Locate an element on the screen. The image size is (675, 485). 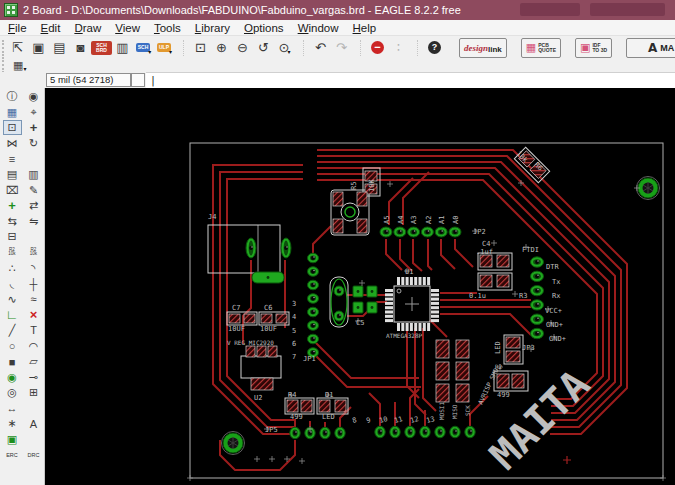
zoom-redraw-button: ↺ is located at coordinates (264, 48).